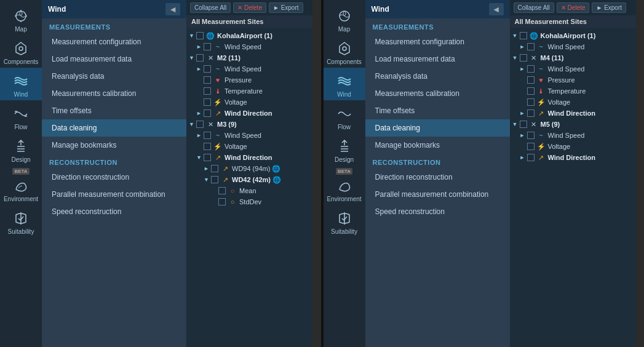  Describe the element at coordinates (207, 146) in the screenshot. I see `tree-checkbox-m3-volt` at that location.